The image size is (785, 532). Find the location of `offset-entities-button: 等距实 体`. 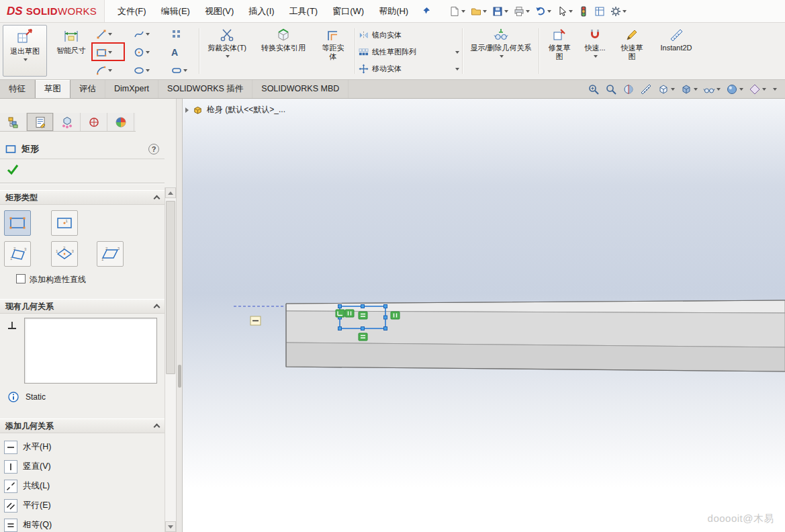

offset-entities-button: 等距实 体 is located at coordinates (333, 44).